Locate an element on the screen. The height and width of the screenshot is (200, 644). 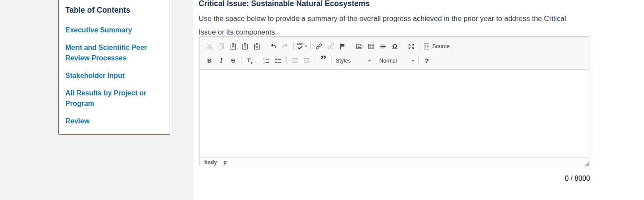
source-icon is located at coordinates (427, 46).